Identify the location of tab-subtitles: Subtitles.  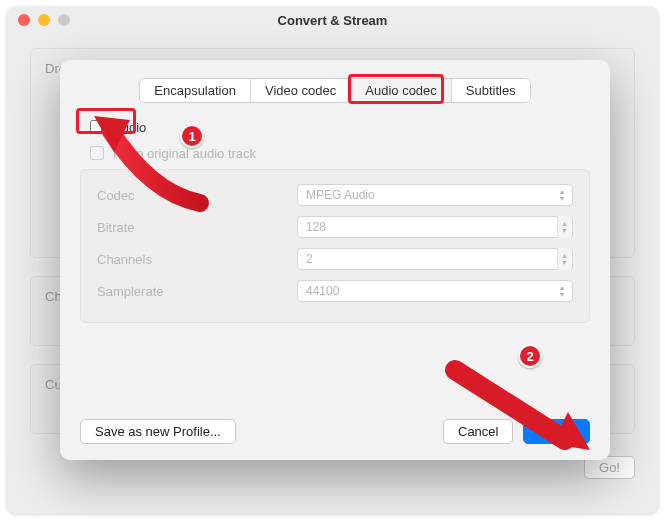
(491, 90).